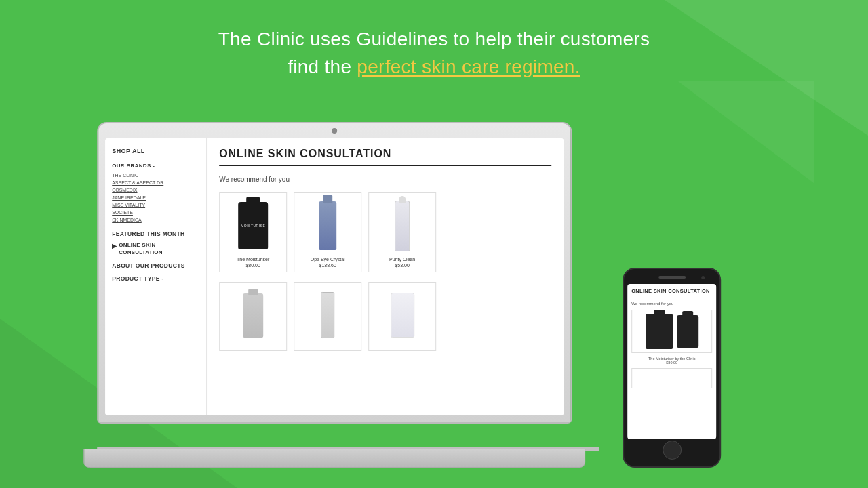 The width and height of the screenshot is (868, 488). What do you see at coordinates (156, 235) in the screenshot?
I see `sidebar-featured-title: FEATURED THIS MONTH` at bounding box center [156, 235].